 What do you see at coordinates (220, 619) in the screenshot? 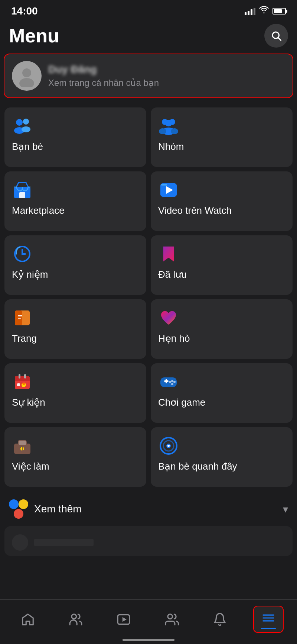
I see `nav-item-notifications` at bounding box center [220, 619].